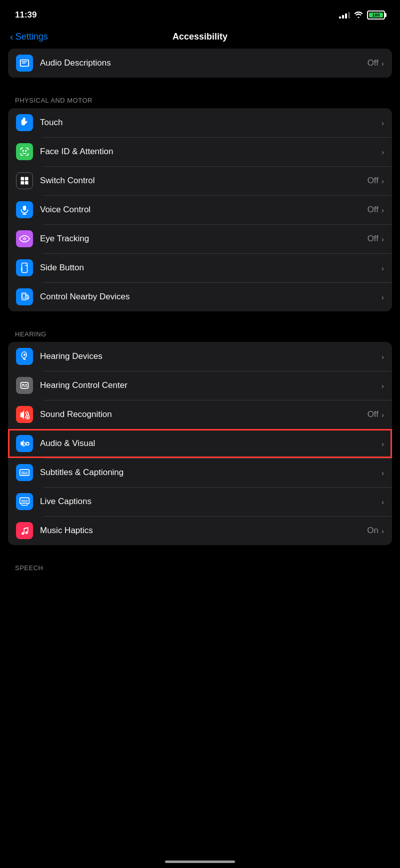  What do you see at coordinates (358, 15) in the screenshot?
I see `wifi-icon` at bounding box center [358, 15].